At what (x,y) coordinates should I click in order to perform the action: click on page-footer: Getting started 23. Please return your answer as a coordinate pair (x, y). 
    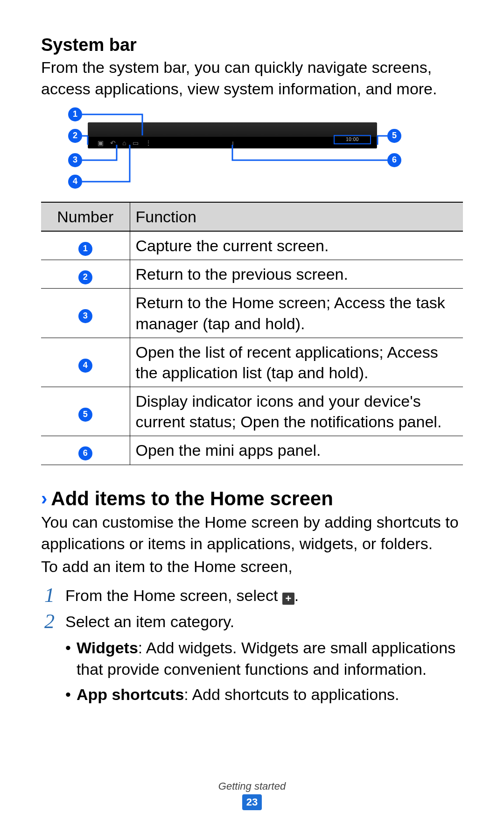
    Looking at the image, I should click on (252, 795).